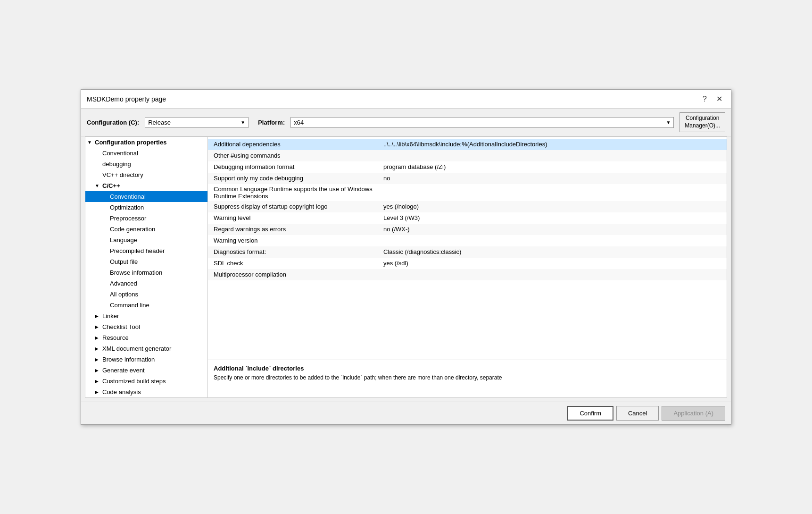  Describe the element at coordinates (146, 360) in the screenshot. I see `sidebar-item-browse-information: ▶Browse information` at that location.